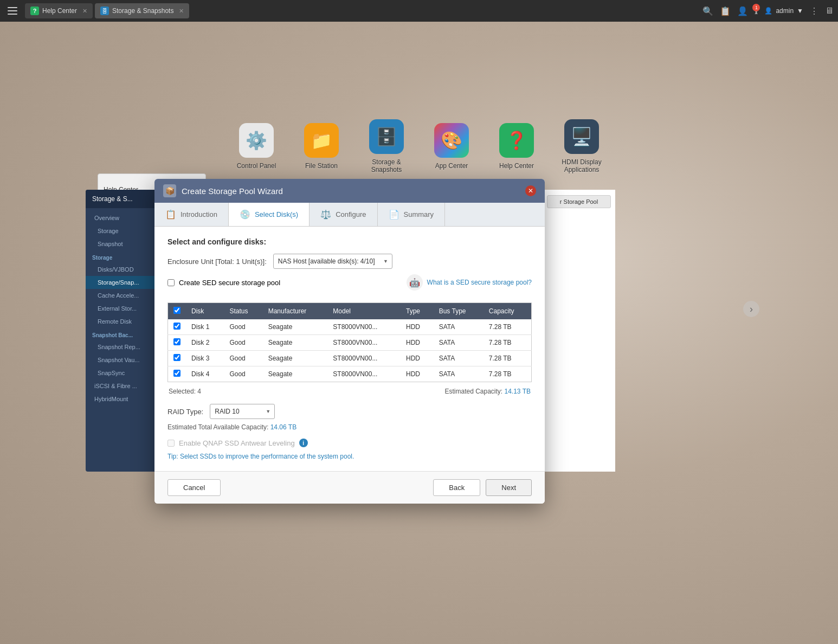  What do you see at coordinates (517, 146) in the screenshot?
I see `desktop-icon-help-center: ❓ Help Center` at bounding box center [517, 146].